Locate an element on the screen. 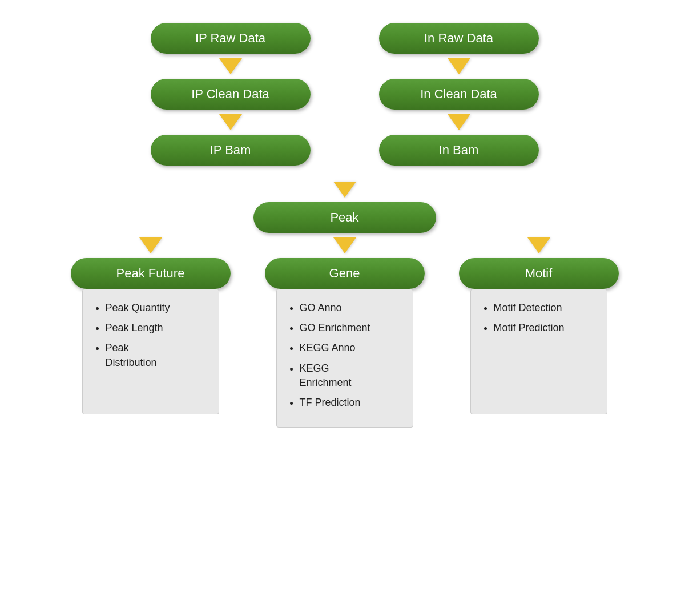 This screenshot has width=689, height=616. gene-list: GO Anno GO Enrichment KEGG Anno KEGGEnri… is located at coordinates (345, 359).